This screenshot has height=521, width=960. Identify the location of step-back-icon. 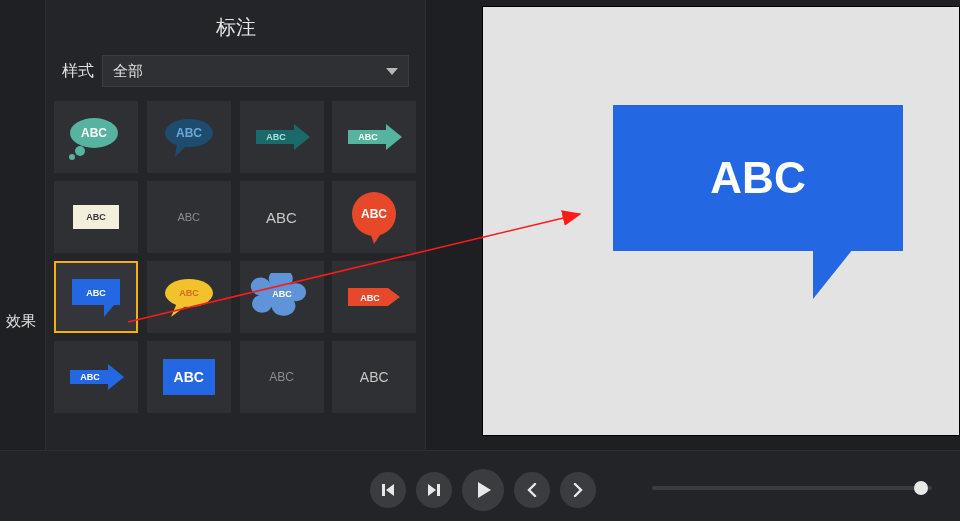
(388, 490).